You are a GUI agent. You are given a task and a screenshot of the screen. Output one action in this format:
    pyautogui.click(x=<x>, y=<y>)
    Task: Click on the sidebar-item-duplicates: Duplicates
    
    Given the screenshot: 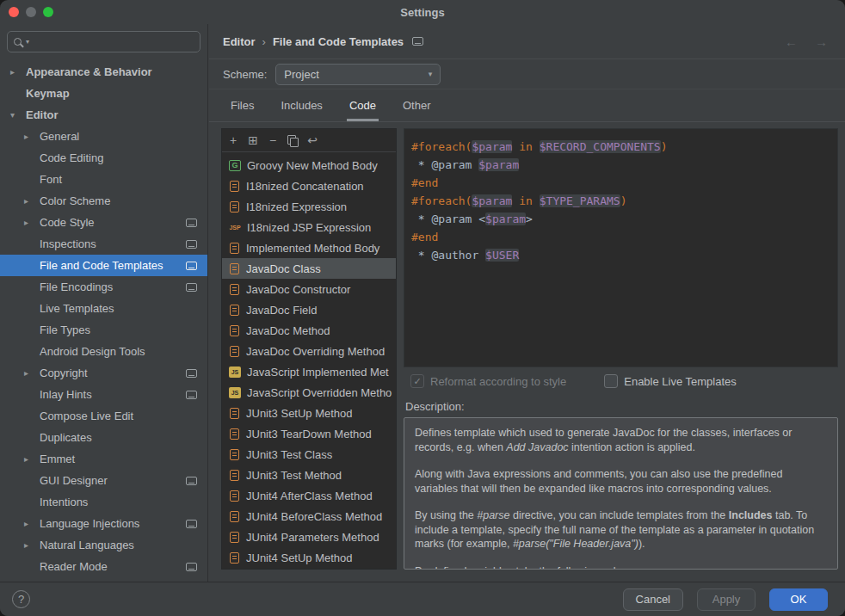 What is the action you would take?
    pyautogui.click(x=103, y=437)
    